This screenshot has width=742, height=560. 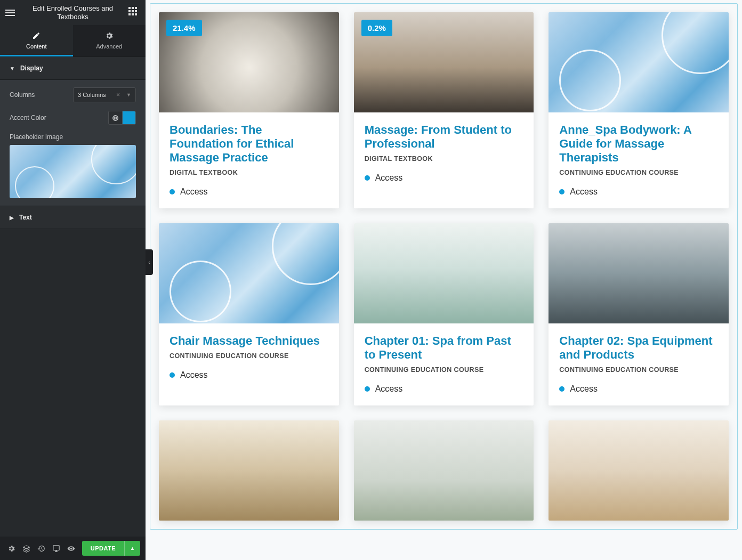 I want to click on columns-select: 3 Columns × ▼, so click(x=104, y=95).